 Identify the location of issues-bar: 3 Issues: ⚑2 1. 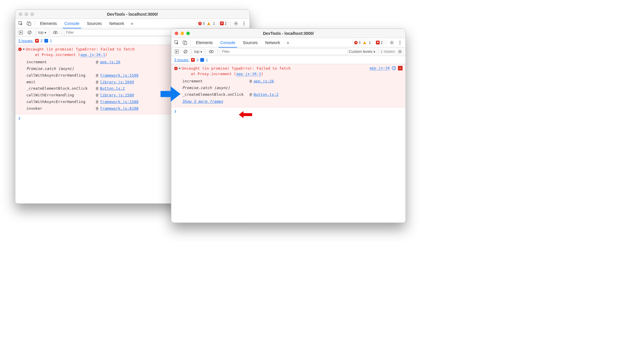
(288, 60).